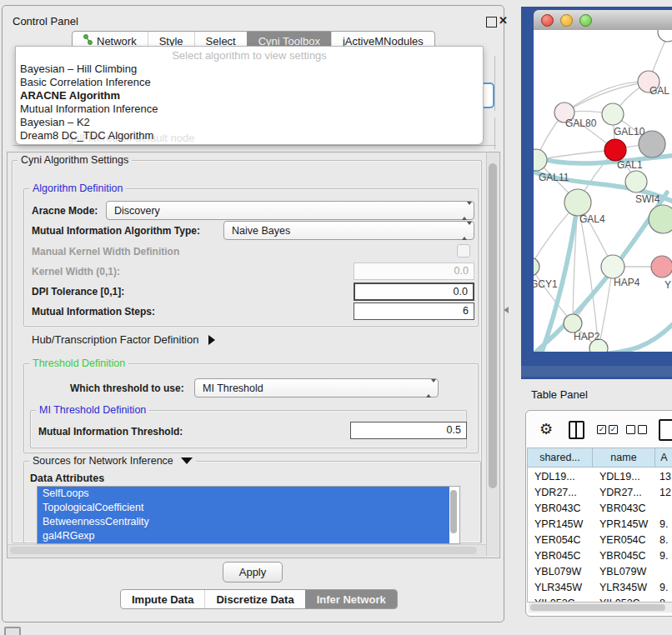  Describe the element at coordinates (600, 572) in the screenshot. I see `table-row: YBL079WYBL079W` at that location.